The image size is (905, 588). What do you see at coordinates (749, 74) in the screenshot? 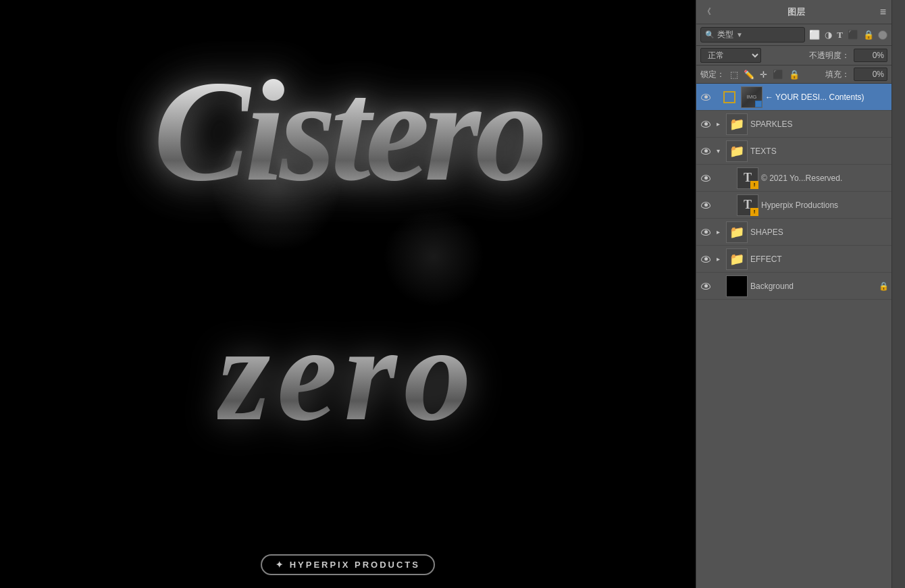
I see `lock-image-icon: ✏️` at bounding box center [749, 74].